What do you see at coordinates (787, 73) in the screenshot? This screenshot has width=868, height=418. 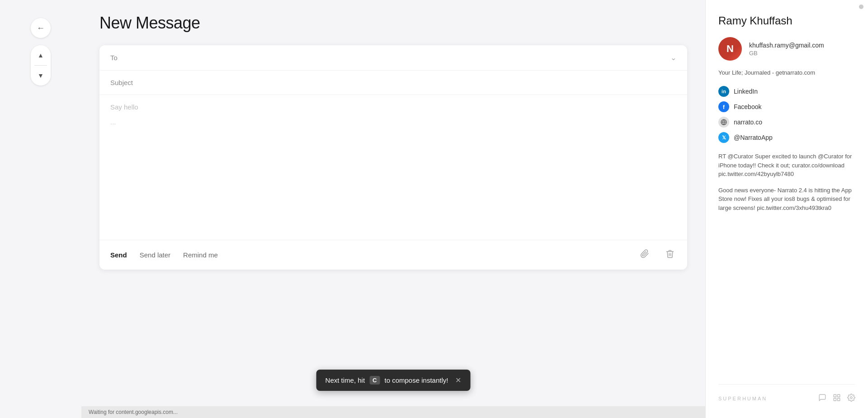 I see `contact-tagline: Your Life; Journaled - getnarrato.com` at bounding box center [787, 73].